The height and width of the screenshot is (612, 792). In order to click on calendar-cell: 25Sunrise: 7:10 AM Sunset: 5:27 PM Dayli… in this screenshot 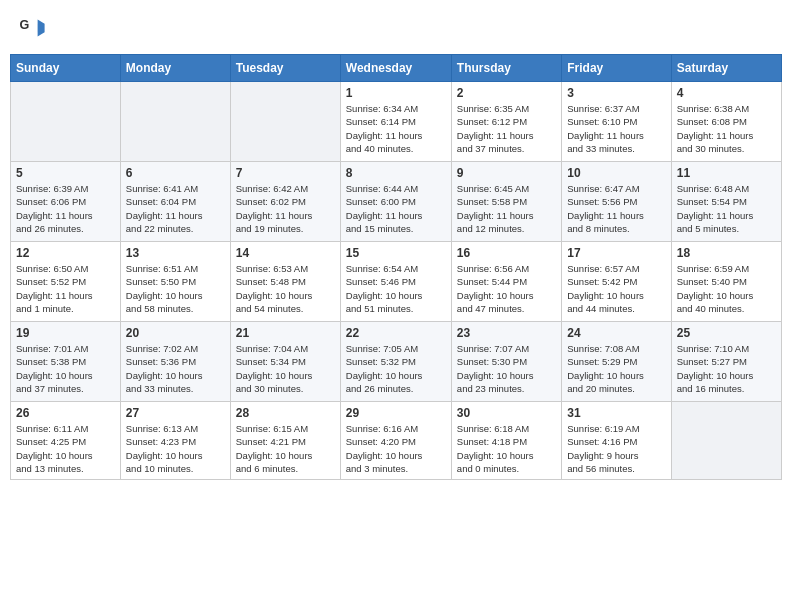, I will do `click(726, 362)`.